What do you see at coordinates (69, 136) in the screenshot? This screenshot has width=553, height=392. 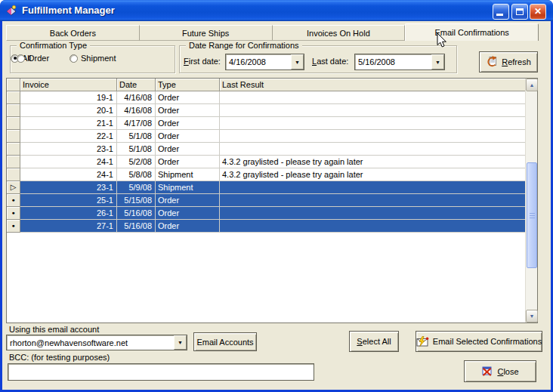 I see `cell-invoice: 22-1` at bounding box center [69, 136].